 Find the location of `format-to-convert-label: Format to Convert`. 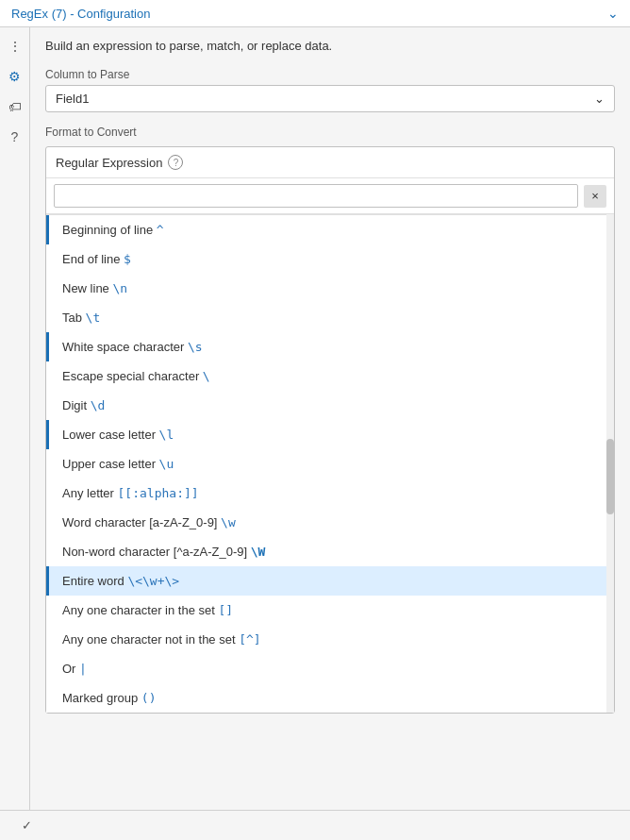

format-to-convert-label: Format to Convert is located at coordinates (330, 132).